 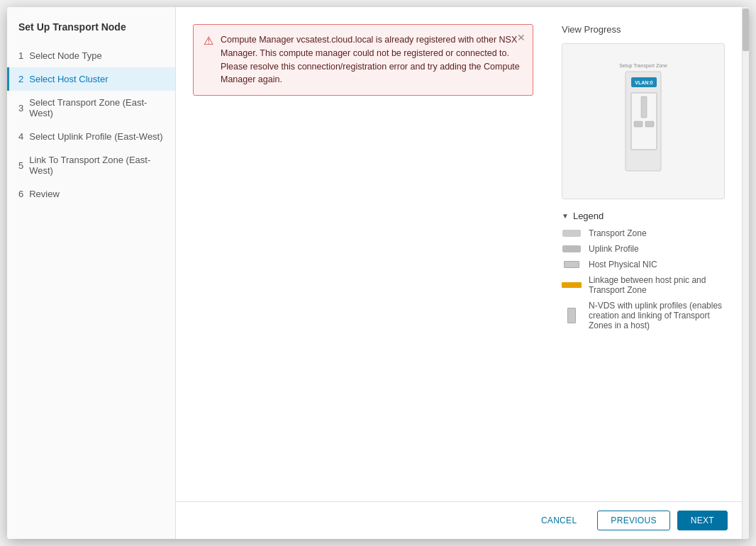 I want to click on step-label-2: Select Host Cluster, so click(x=68, y=79).